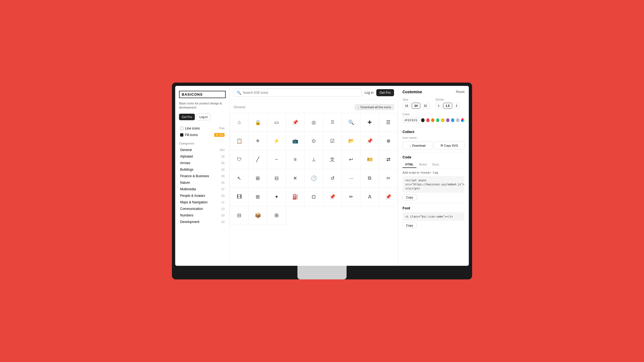  I want to click on line-icons-checkbox, so click(182, 128).